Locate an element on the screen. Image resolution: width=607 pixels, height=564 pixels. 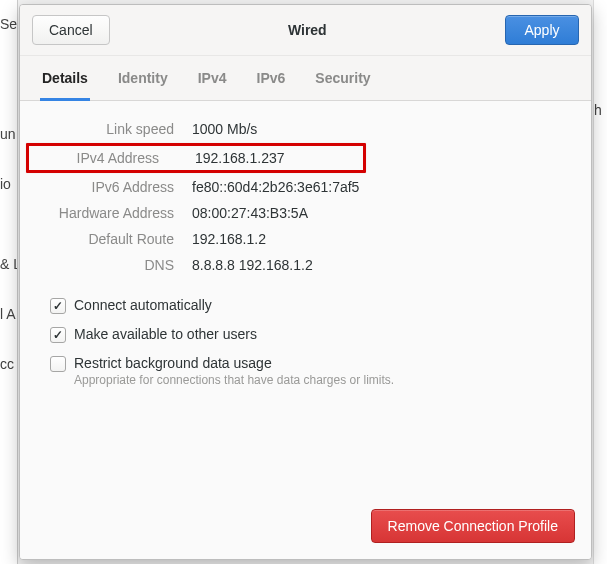
restrict-data-sublabel: Appropriate for connections that have da… is located at coordinates (234, 380).